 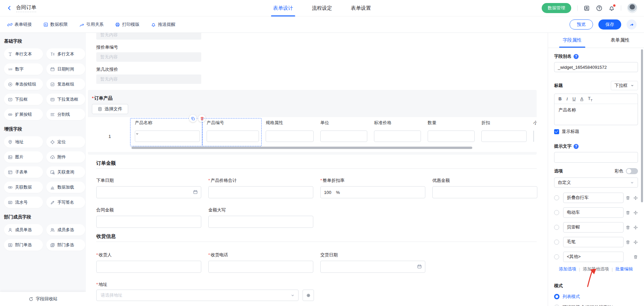 I want to click on font-color-button: A, so click(x=582, y=99).